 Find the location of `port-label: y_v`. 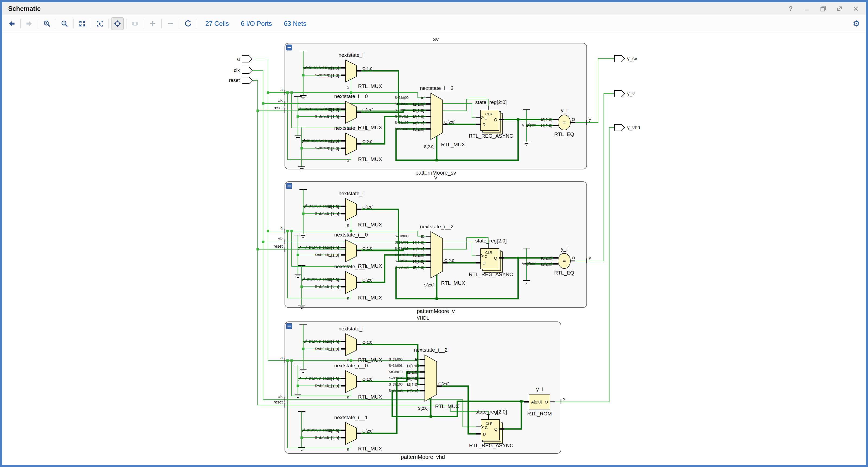

port-label: y_v is located at coordinates (631, 94).